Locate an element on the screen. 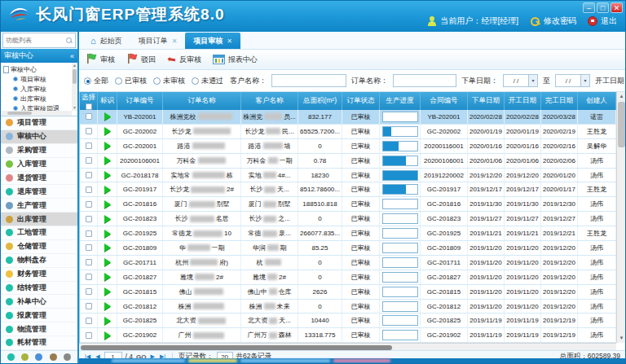  table-horizontal-scrollbar is located at coordinates (347, 347).